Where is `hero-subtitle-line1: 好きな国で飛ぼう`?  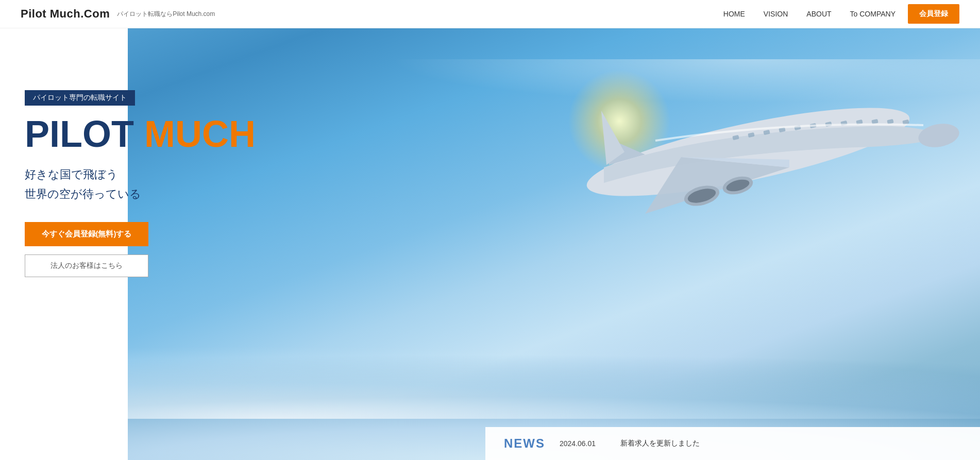 hero-subtitle-line1: 好きな国で飛ぼう is located at coordinates (71, 174).